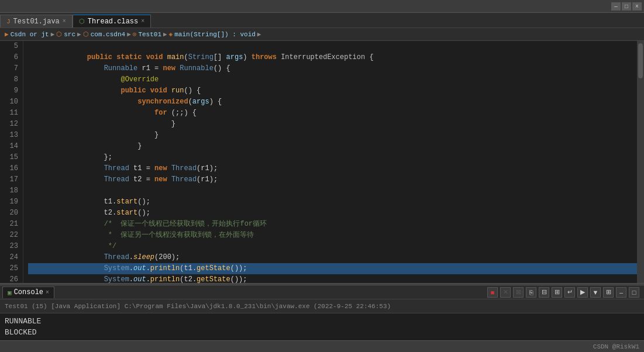 The height and width of the screenshot is (352, 644). What do you see at coordinates (47, 292) in the screenshot?
I see `console-tab-close: ×` at bounding box center [47, 292].